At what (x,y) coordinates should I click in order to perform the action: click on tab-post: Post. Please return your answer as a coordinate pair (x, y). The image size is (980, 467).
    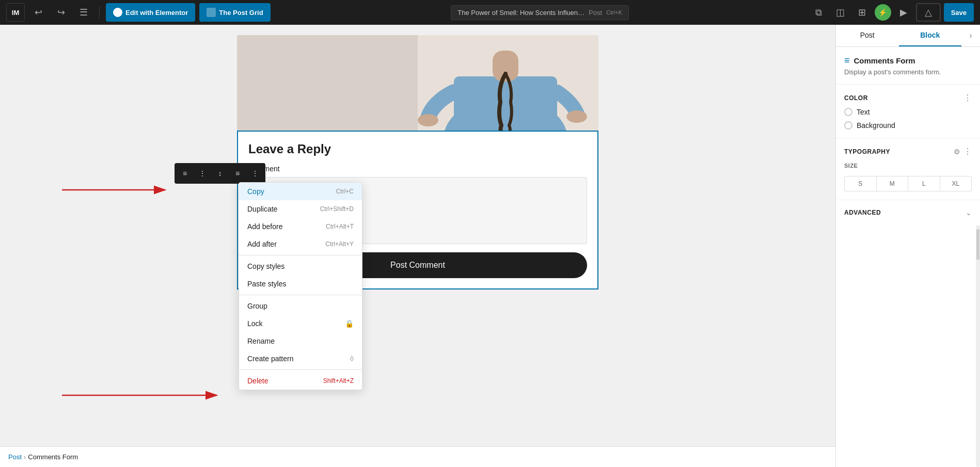
    Looking at the image, I should click on (867, 36).